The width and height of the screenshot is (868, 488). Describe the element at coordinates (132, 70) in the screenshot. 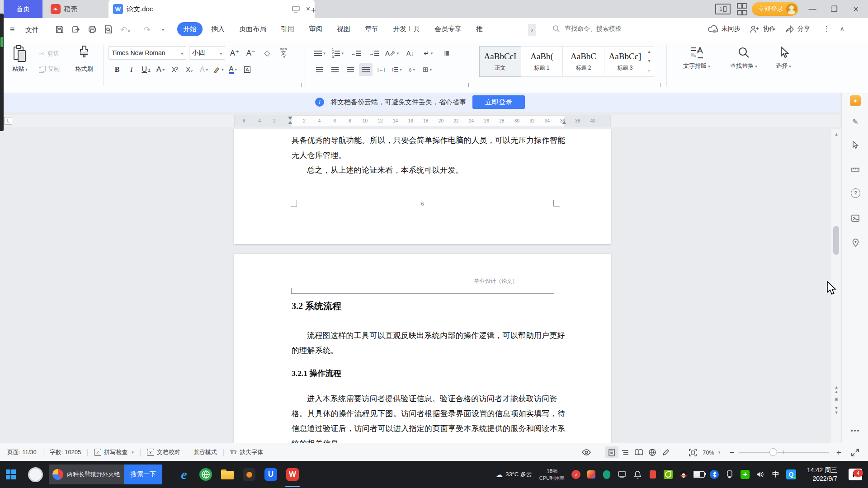

I see `italic-button: I` at that location.